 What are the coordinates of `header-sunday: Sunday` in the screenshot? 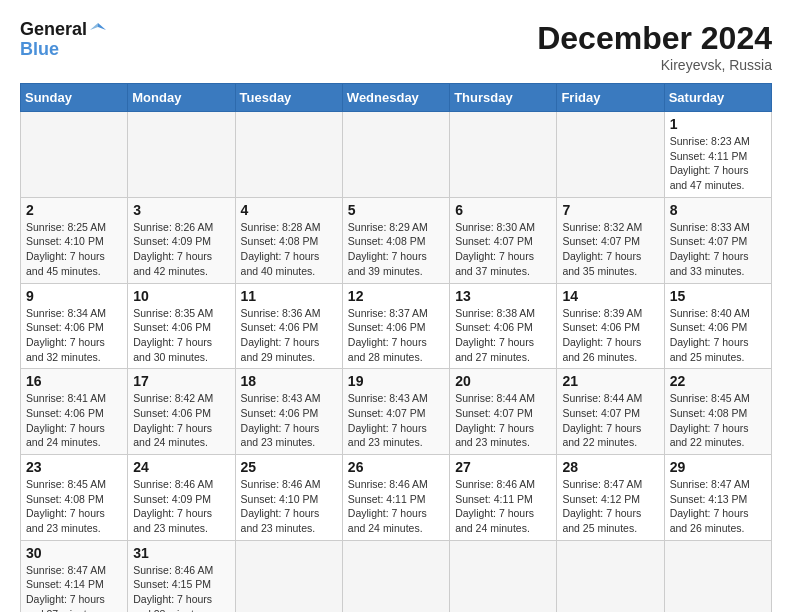 It's located at (74, 98).